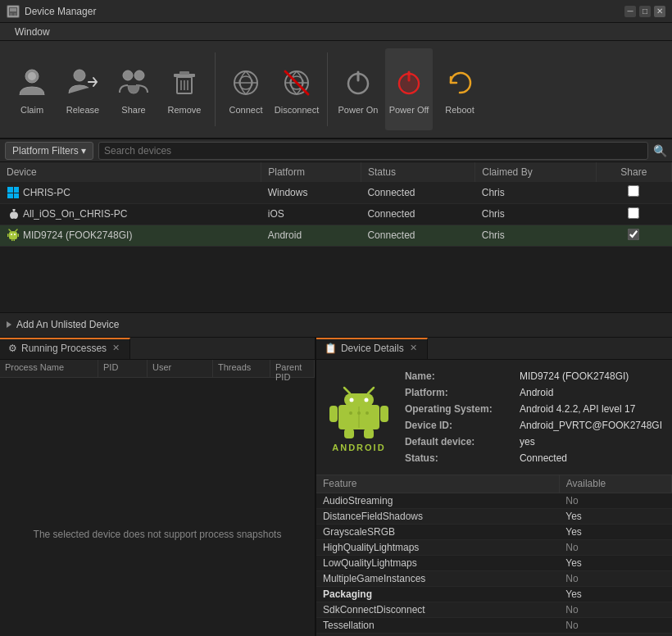 The width and height of the screenshot is (672, 636). What do you see at coordinates (13, 235) in the screenshot?
I see `android-icon` at bounding box center [13, 235].